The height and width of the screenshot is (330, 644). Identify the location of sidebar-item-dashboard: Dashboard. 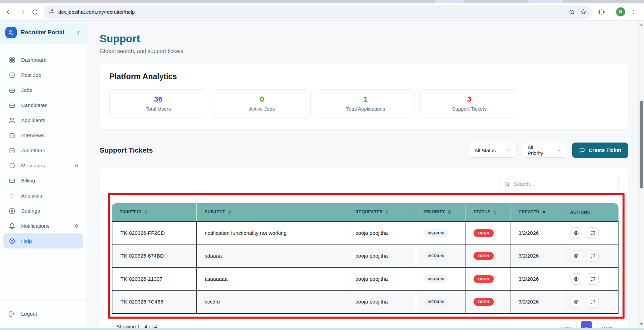
(43, 60).